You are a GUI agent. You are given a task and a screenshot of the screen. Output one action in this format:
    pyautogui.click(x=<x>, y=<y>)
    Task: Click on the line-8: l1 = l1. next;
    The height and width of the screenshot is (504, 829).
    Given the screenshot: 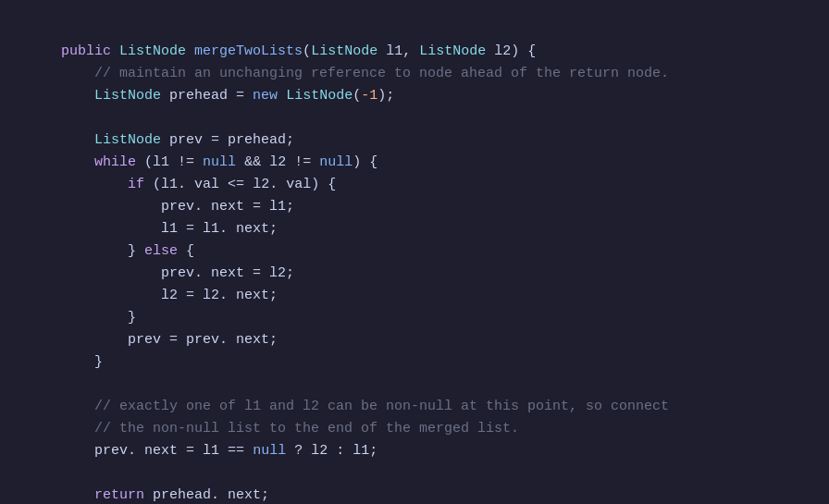 What is the action you would take?
    pyautogui.click(x=153, y=229)
    